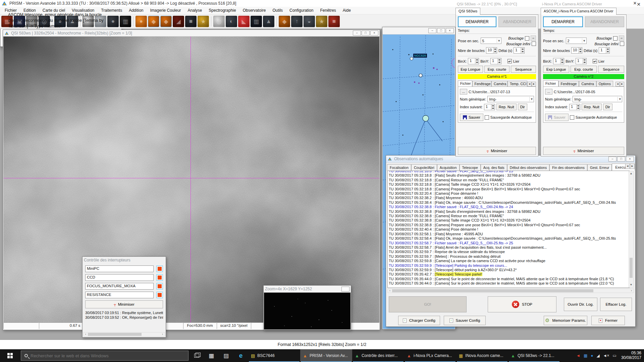 This screenshot has width=644, height=362. What do you see at coordinates (141, 21) in the screenshot?
I see `nebula-icon: ●` at bounding box center [141, 21].